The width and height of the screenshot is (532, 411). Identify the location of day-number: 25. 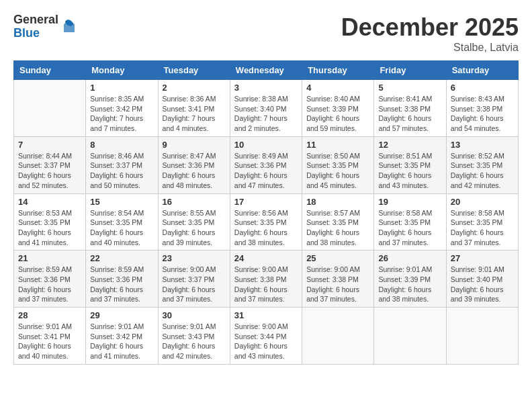
(338, 258).